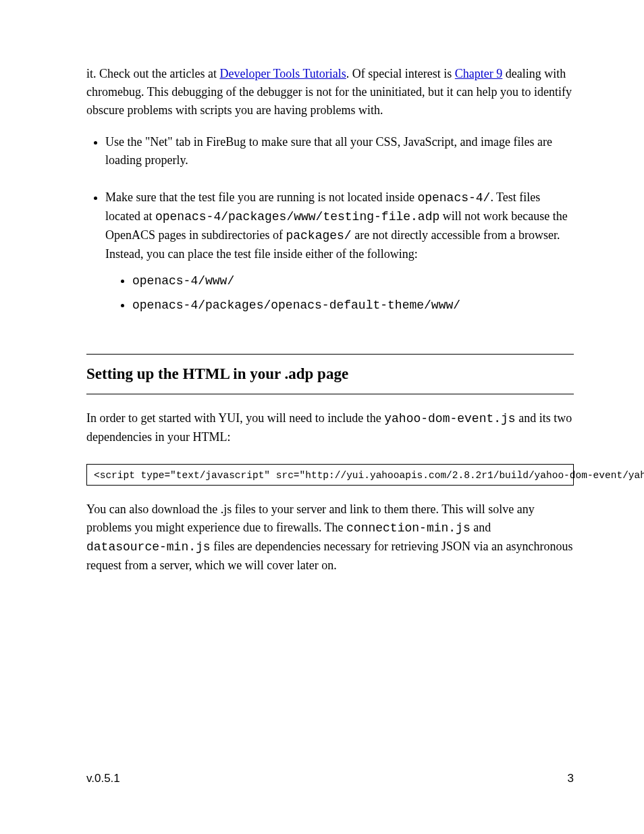  I want to click on list-item: Make sure that the test file you are run…, so click(340, 251).